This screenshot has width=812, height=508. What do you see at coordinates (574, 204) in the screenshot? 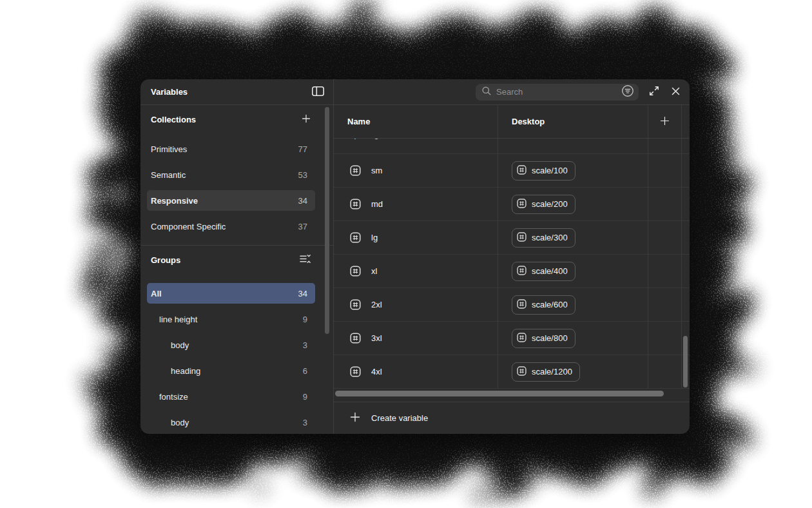
I see `variable-value-cell: scale/200` at bounding box center [574, 204].